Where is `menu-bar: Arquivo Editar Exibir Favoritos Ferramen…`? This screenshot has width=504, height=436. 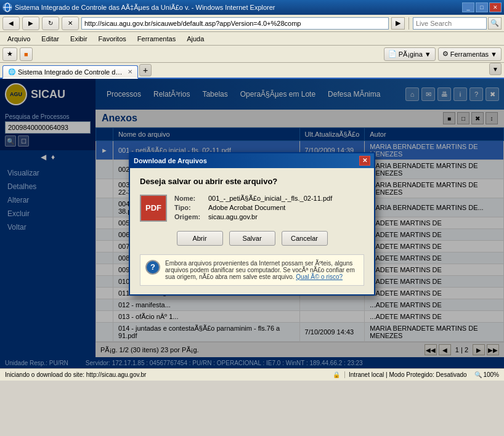
menu-bar: Arquivo Editar Exibir Favoritos Ferramen… is located at coordinates (252, 39).